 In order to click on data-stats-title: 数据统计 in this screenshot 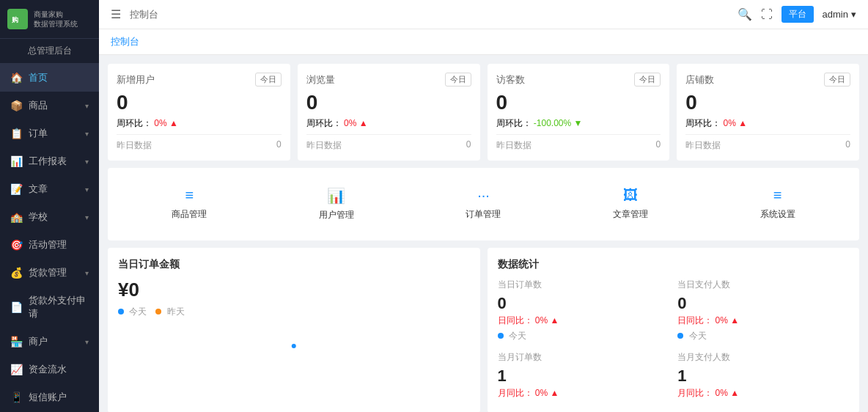, I will do `click(674, 265)`.